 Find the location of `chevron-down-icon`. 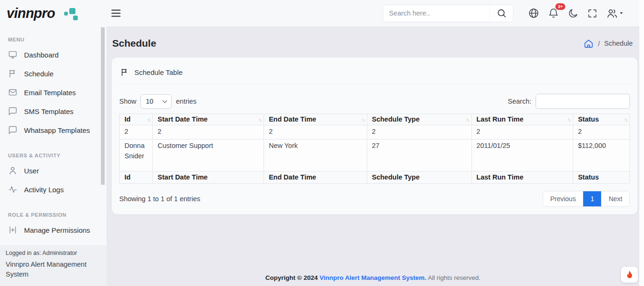

chevron-down-icon is located at coordinates (621, 13).